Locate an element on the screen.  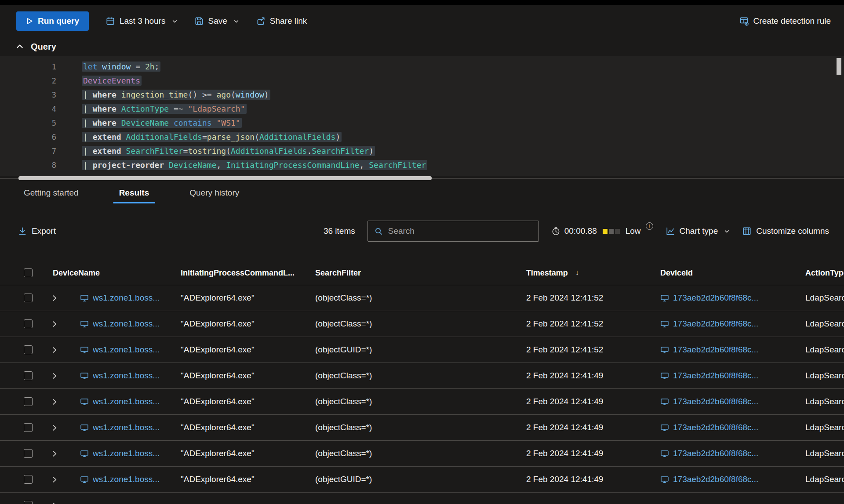
tab-getting-started: Getting started is located at coordinates (51, 193).